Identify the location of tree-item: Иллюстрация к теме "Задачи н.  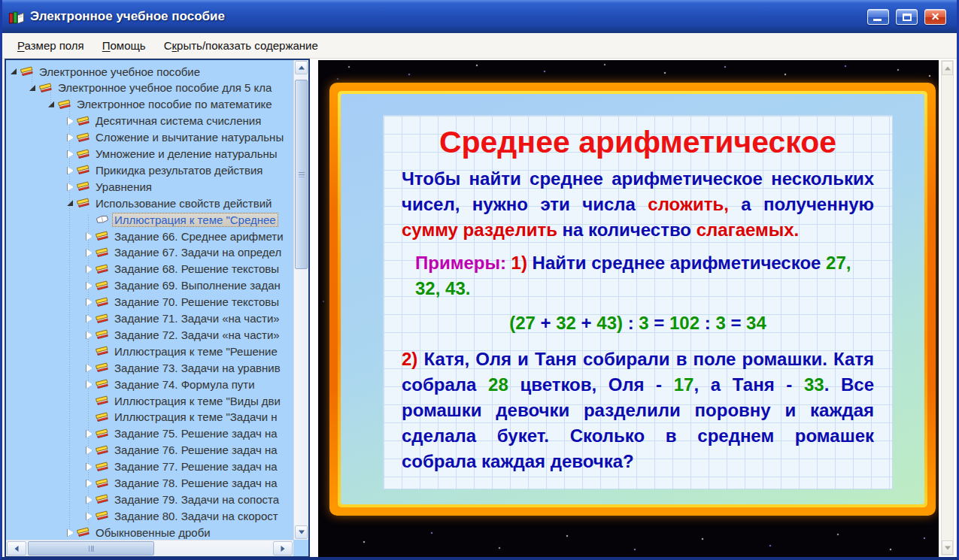
(182, 417).